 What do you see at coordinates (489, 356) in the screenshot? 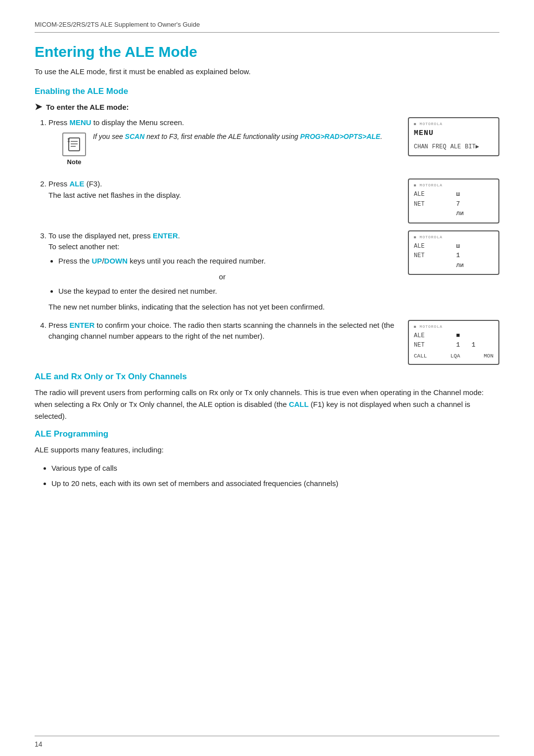
I see `mon-label: MON` at bounding box center [489, 356].